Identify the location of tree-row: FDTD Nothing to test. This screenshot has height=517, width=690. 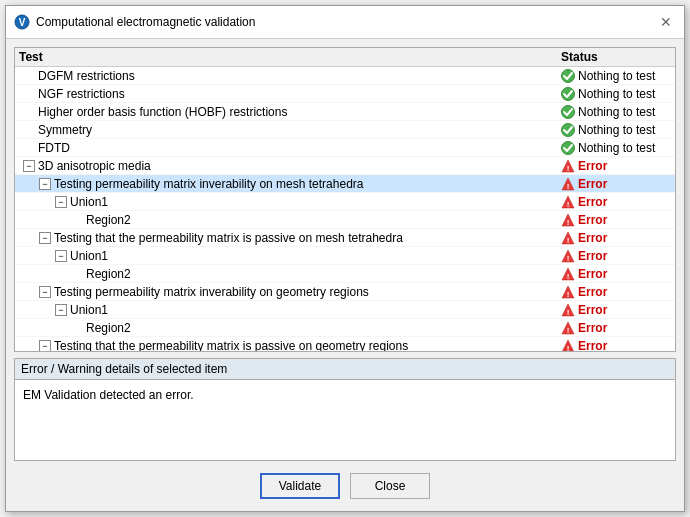
(345, 148).